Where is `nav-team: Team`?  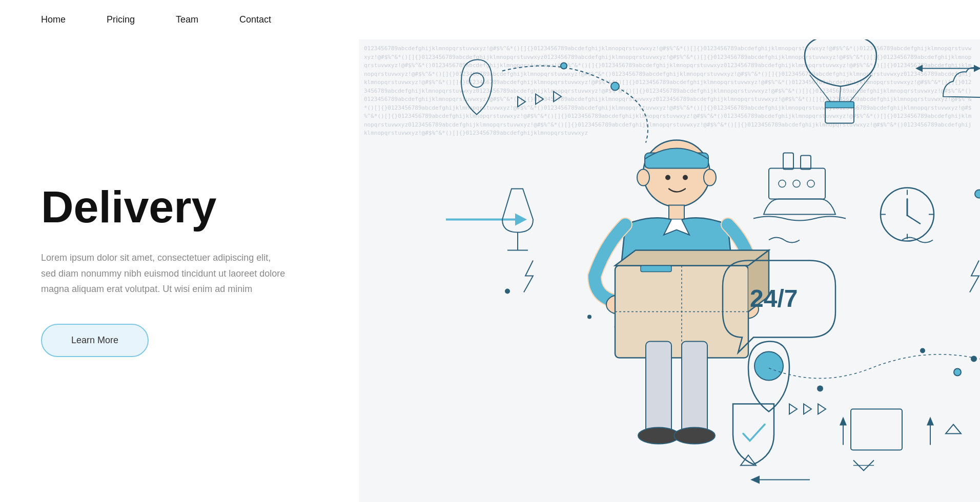 nav-team: Team is located at coordinates (187, 19).